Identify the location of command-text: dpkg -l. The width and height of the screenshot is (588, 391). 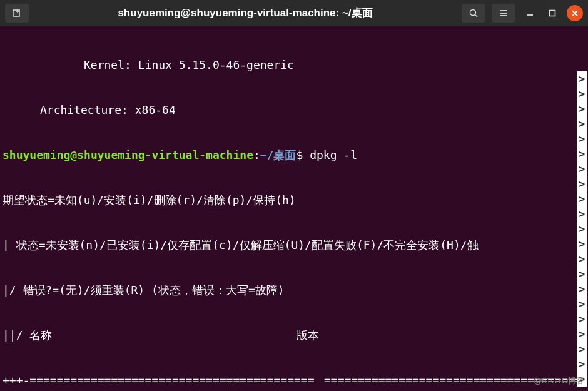
(333, 155).